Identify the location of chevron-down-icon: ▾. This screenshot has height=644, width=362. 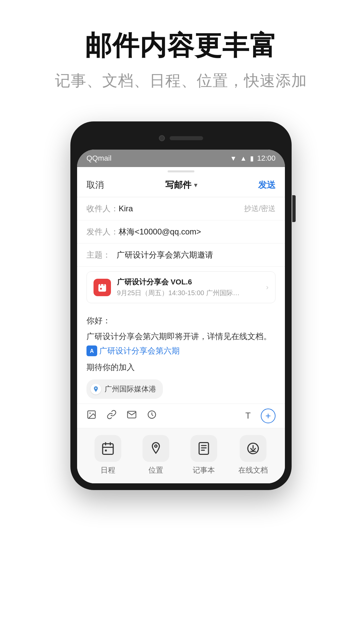
(196, 185).